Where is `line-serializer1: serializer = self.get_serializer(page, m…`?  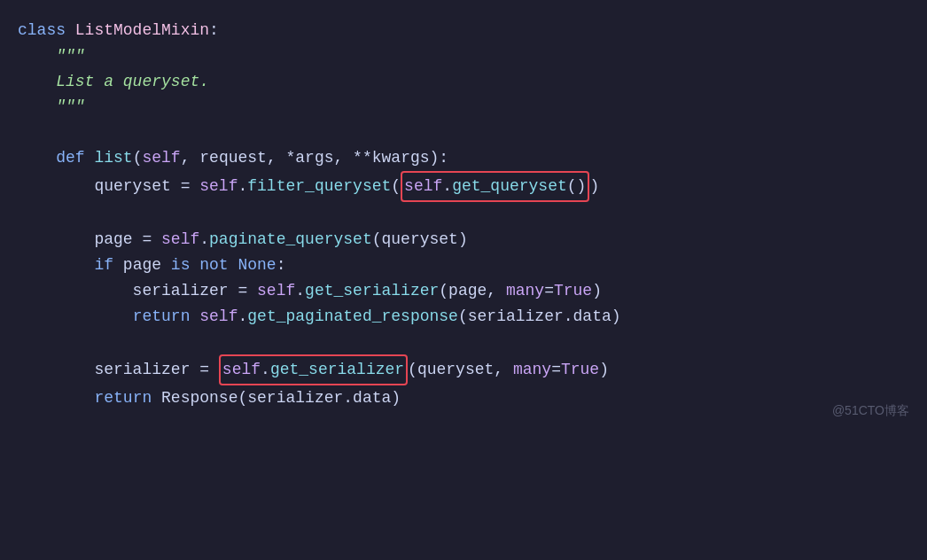
line-serializer1: serializer = self.get_serializer(page, m… is located at coordinates (459, 291).